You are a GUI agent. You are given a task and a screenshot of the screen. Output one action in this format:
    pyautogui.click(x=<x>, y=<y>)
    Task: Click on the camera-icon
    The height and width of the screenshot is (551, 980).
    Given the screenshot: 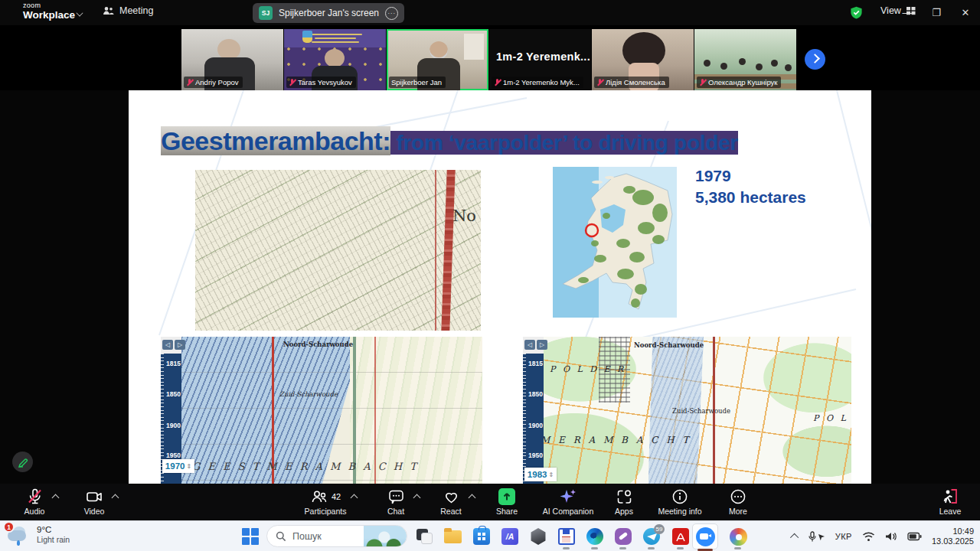 What is the action you would take?
    pyautogui.click(x=94, y=497)
    